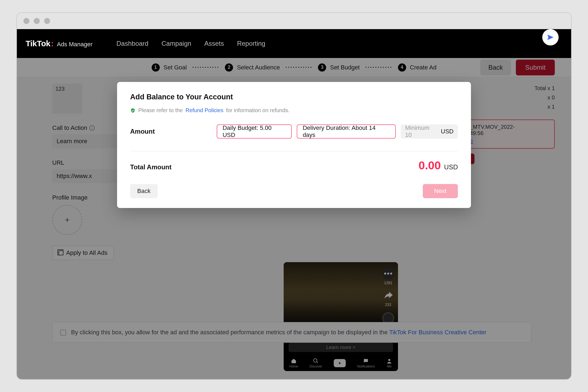 Image resolution: width=588 pixels, height=392 pixels. I want to click on nav-reporting: Reporting, so click(251, 44).